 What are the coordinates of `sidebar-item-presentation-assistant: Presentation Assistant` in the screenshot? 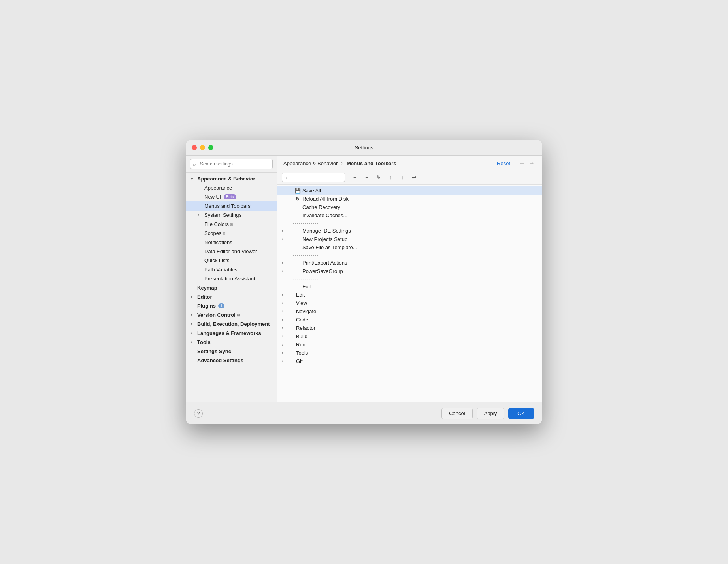 It's located at (232, 279).